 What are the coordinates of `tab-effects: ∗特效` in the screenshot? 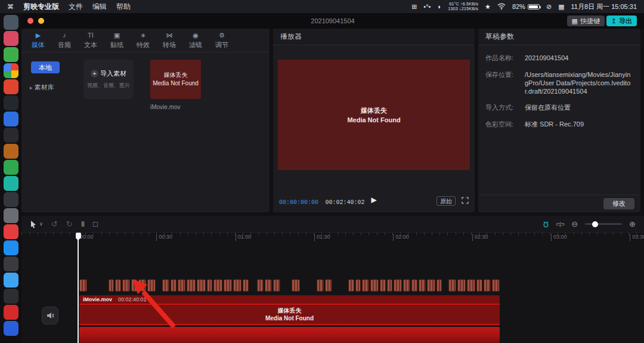 It's located at (143, 41).